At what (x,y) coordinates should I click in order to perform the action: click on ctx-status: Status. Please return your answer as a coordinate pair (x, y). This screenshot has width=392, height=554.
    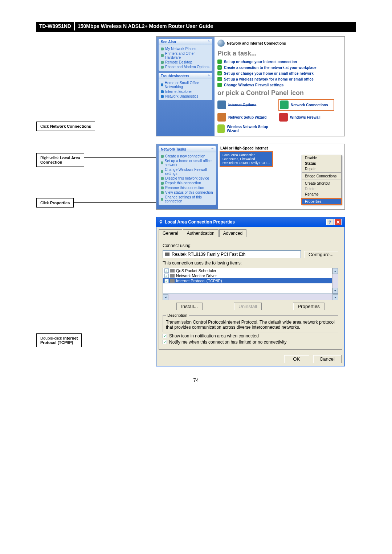
    Looking at the image, I should click on (322, 163).